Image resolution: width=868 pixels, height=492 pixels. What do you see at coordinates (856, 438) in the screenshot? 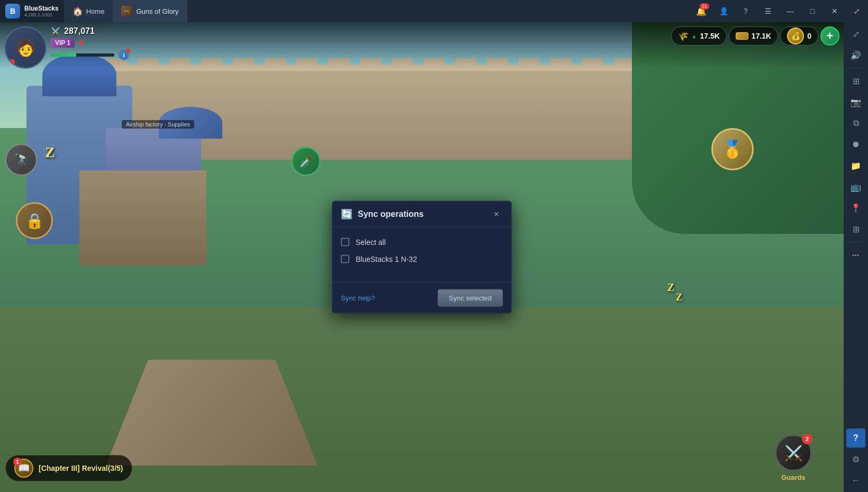
I see `help-sidebar-btn: ?` at bounding box center [856, 438].